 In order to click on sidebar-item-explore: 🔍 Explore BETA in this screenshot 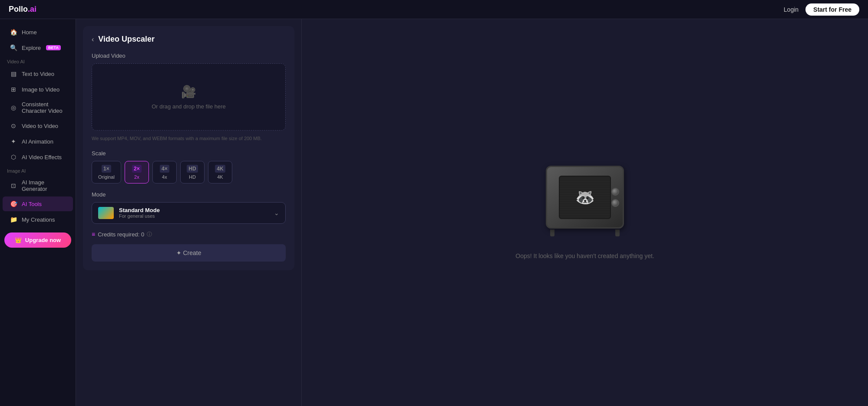, I will do `click(38, 48)`.